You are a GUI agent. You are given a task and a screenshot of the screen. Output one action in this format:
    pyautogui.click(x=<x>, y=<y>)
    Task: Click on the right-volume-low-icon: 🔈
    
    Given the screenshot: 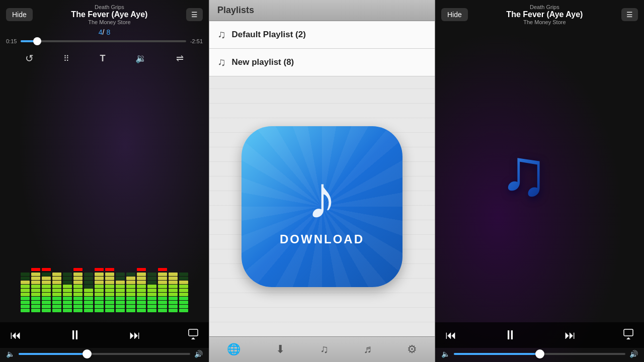 What is the action you would take?
    pyautogui.click(x=446, y=354)
    